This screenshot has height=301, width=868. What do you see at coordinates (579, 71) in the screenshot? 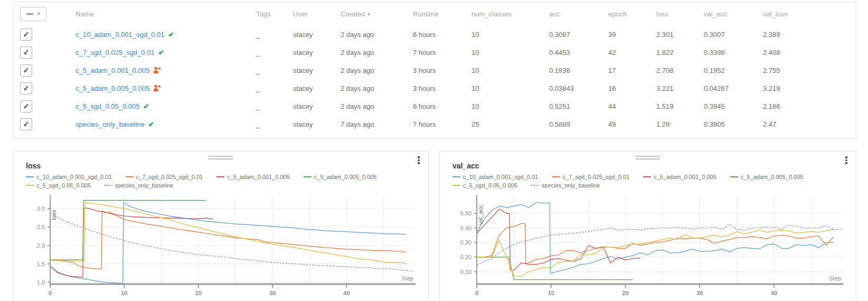
I see `cell-acc: 0.1936` at bounding box center [579, 71].